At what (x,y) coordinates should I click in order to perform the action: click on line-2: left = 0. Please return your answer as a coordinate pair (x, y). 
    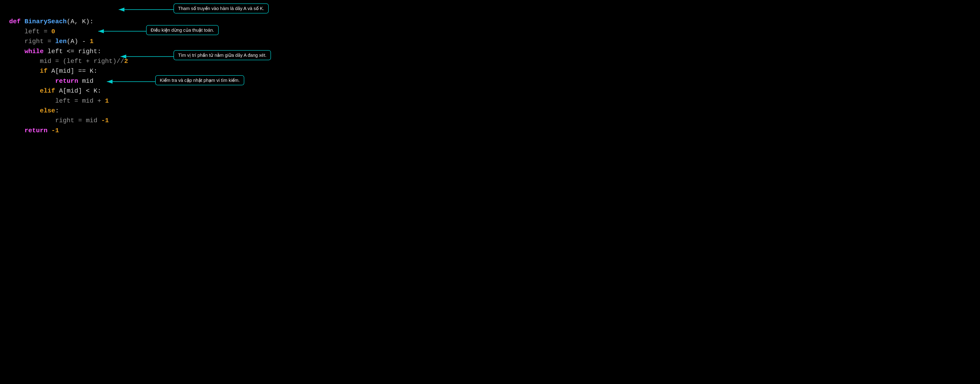
    Looking at the image, I should click on (32, 32).